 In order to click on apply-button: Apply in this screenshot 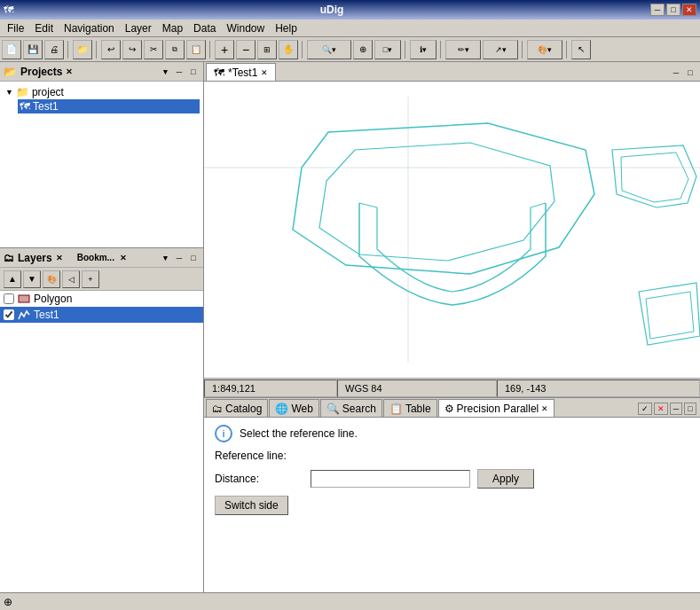, I will do `click(506, 479)`.